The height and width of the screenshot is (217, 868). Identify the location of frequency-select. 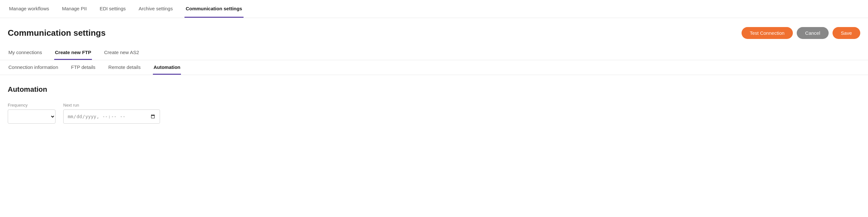
(32, 116).